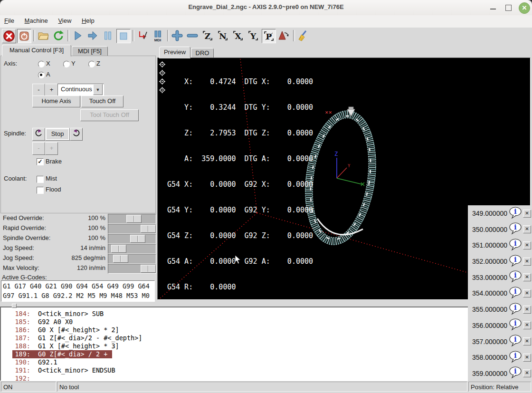 This screenshot has height=393, width=532. What do you see at coordinates (266, 8) in the screenshot?
I see `titlebar: Engrave_Dial_2.ngc - AXIS 2.9.0~pre0 on …` at bounding box center [266, 8].